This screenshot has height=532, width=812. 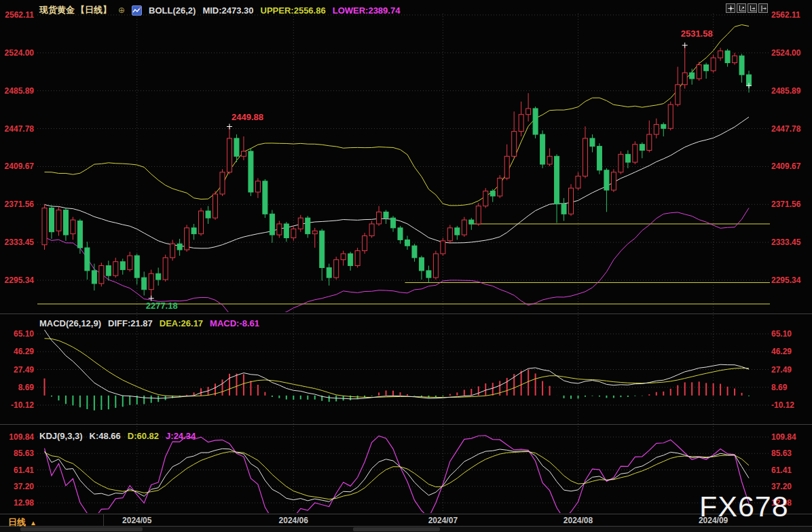 I want to click on boll-lower-value: LOWER:2389.74, so click(x=367, y=11).